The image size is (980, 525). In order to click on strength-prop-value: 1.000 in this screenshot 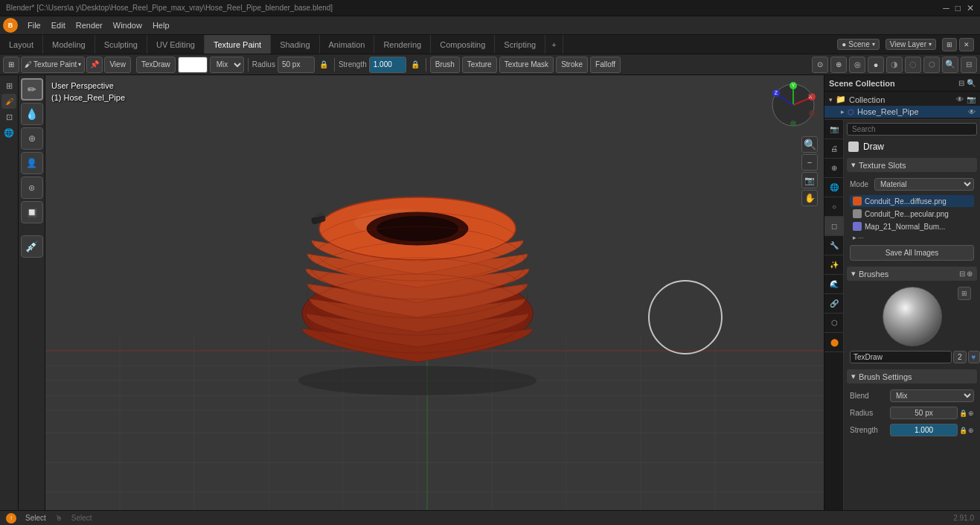, I will do `click(924, 430)`.